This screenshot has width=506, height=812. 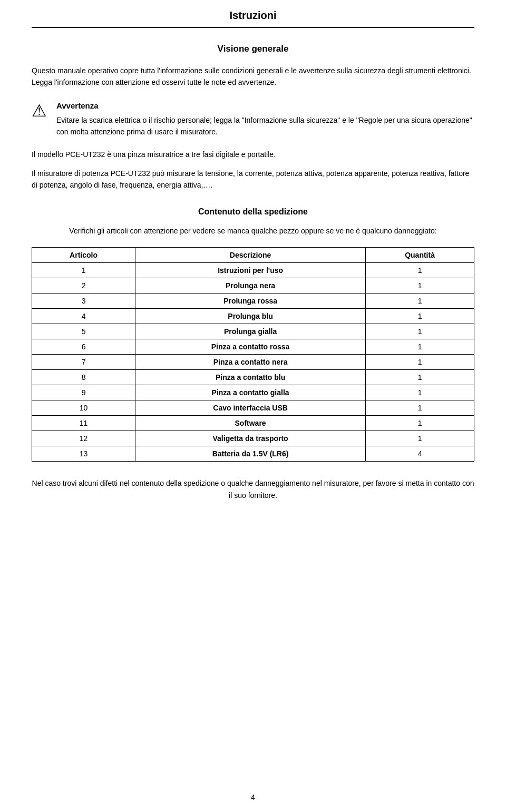 I want to click on page-title: Istruzioni, so click(x=253, y=16).